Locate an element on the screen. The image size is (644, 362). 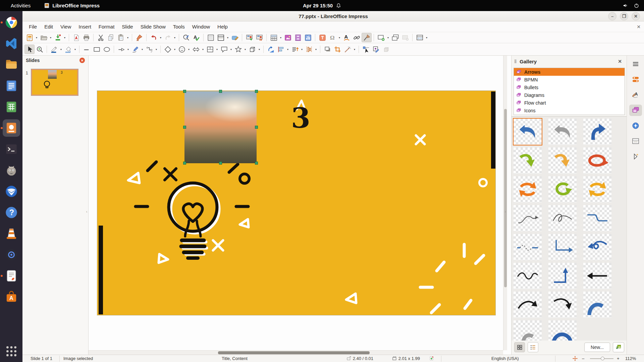
status-save-icon is located at coordinates (431, 359).